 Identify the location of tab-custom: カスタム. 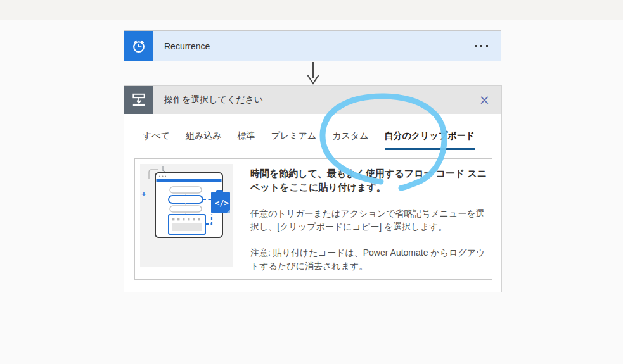
(350, 141).